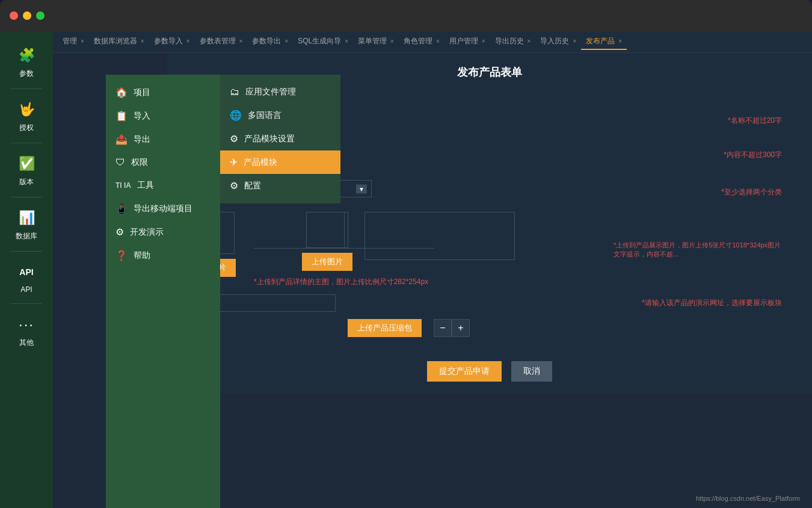 This screenshot has height=508, width=812. What do you see at coordinates (14, 16) in the screenshot?
I see `traffic-light-red` at bounding box center [14, 16].